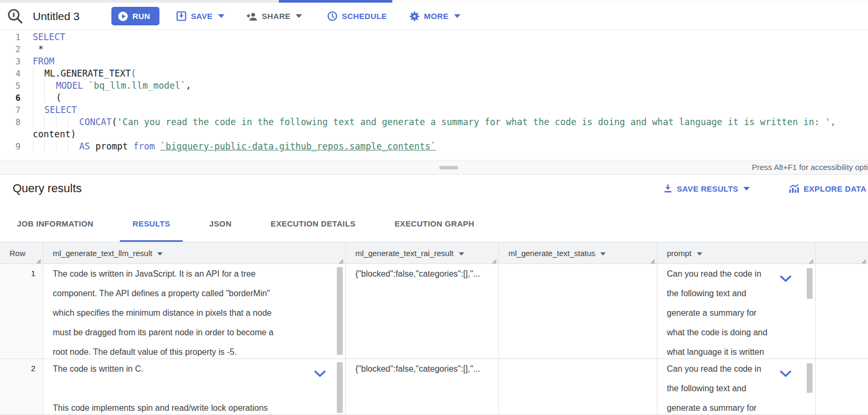 This screenshot has width=868, height=415. I want to click on run-button: RUN, so click(136, 16).